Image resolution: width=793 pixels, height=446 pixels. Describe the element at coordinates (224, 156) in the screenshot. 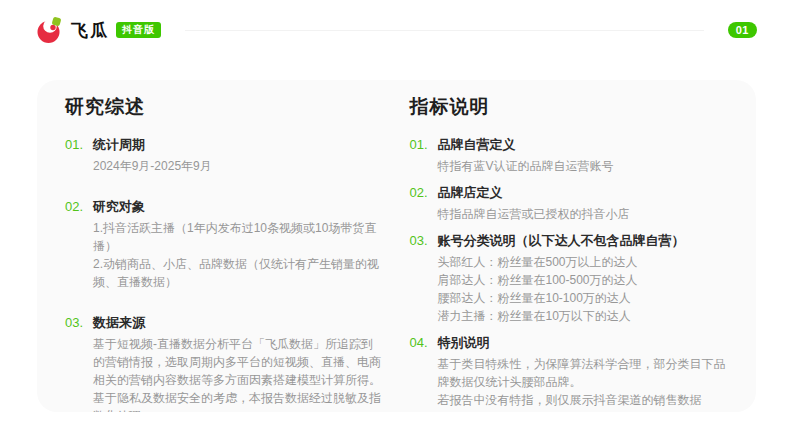

I see `list-item: 01. 统计周期 2024年9月-2025年9月` at that location.